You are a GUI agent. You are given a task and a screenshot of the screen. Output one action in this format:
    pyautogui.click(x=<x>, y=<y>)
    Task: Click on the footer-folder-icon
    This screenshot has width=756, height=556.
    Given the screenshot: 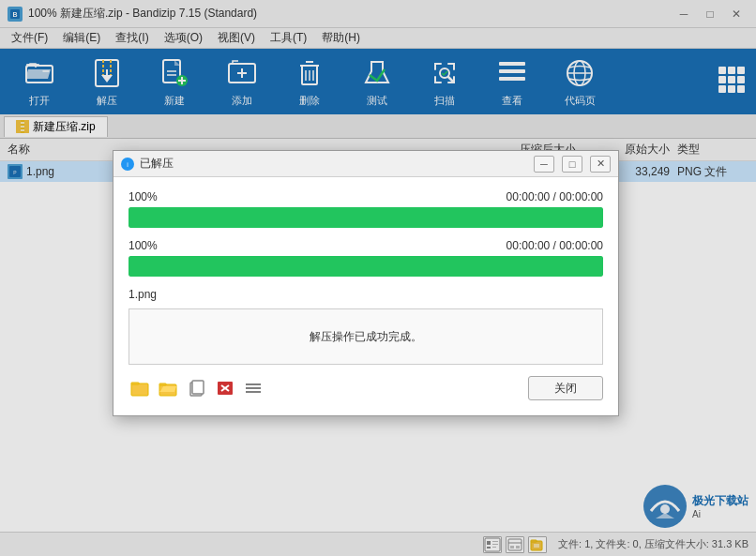 What is the action you would take?
    pyautogui.click(x=141, y=388)
    